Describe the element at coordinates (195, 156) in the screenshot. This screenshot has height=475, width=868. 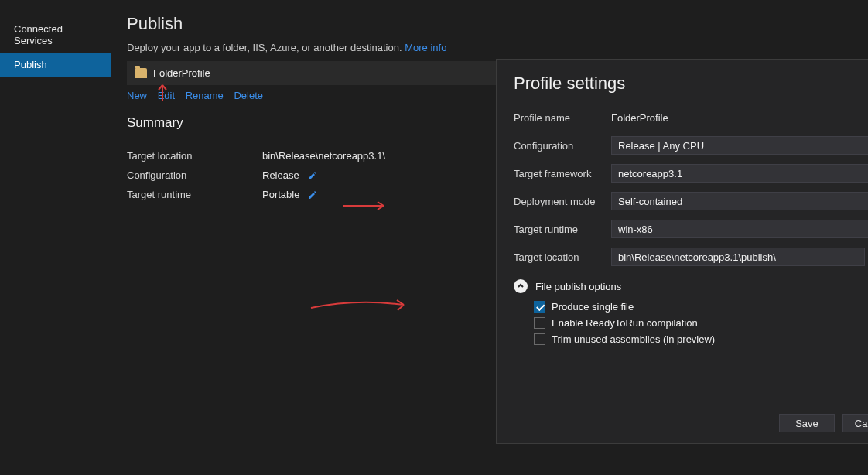
I see `summary-label: Target location` at that location.